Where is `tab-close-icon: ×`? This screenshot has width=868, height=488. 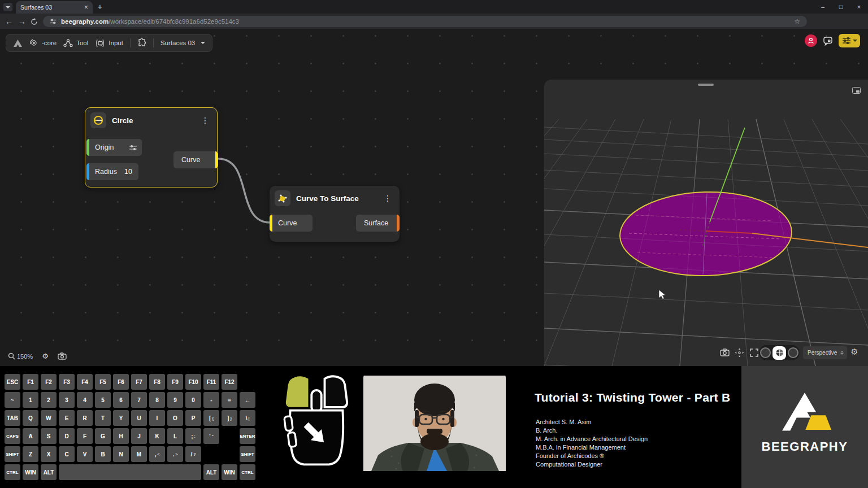 tab-close-icon: × is located at coordinates (86, 7).